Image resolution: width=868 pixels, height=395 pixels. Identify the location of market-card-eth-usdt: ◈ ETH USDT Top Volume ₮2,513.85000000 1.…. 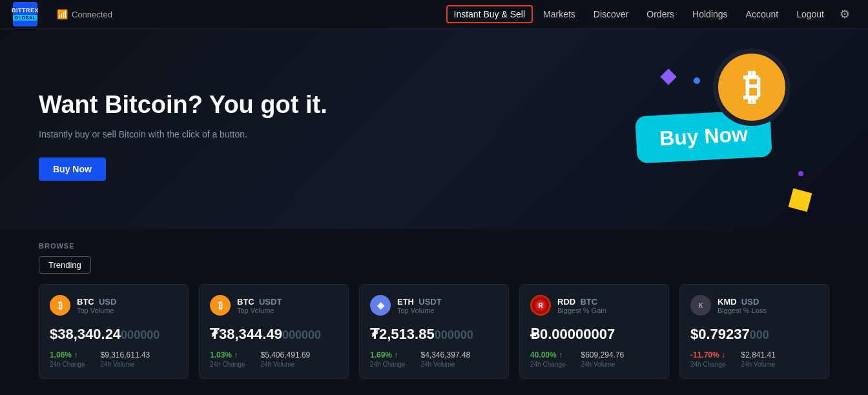
(434, 332).